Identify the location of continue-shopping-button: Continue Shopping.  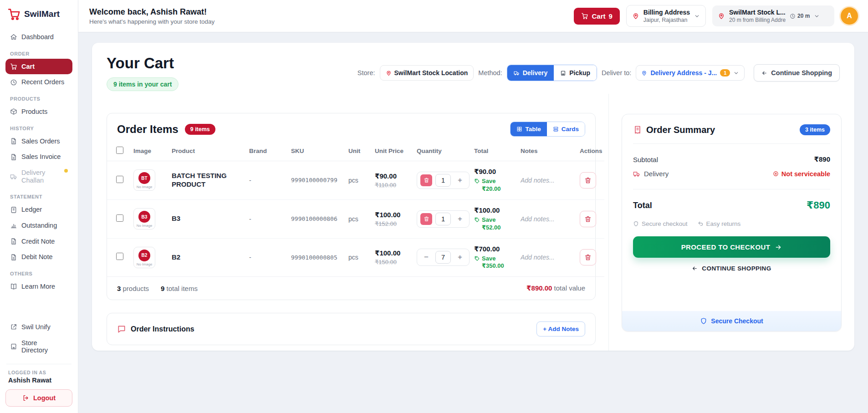
(797, 73).